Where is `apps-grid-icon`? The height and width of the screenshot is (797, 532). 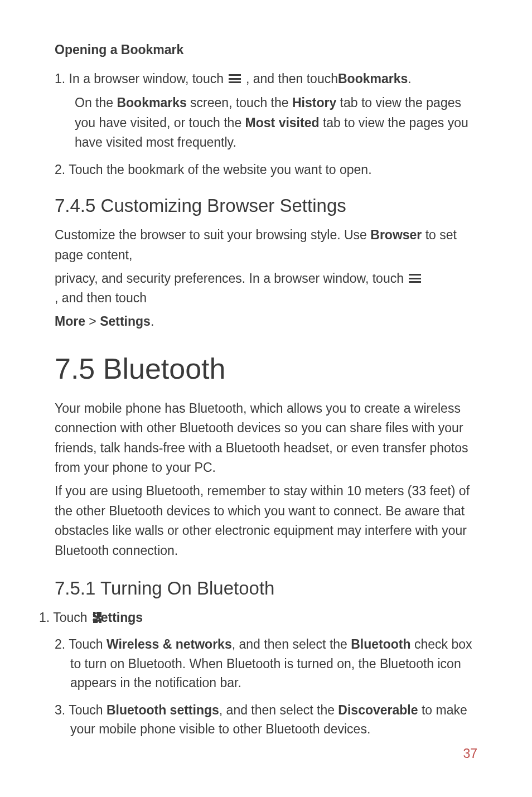
apps-grid-icon is located at coordinates (98, 617).